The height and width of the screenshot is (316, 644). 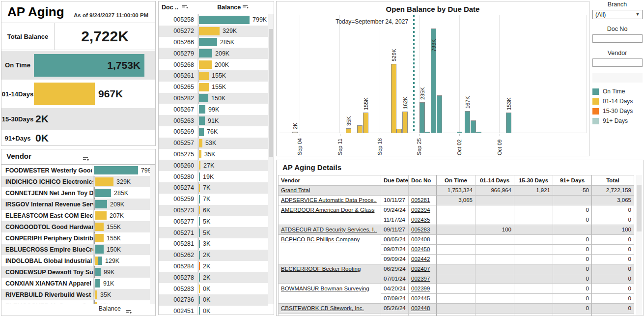 What do you see at coordinates (330, 200) in the screenshot?
I see `details-vendor-cell: ADPSERVICE Automatic Data Proce..` at bounding box center [330, 200].